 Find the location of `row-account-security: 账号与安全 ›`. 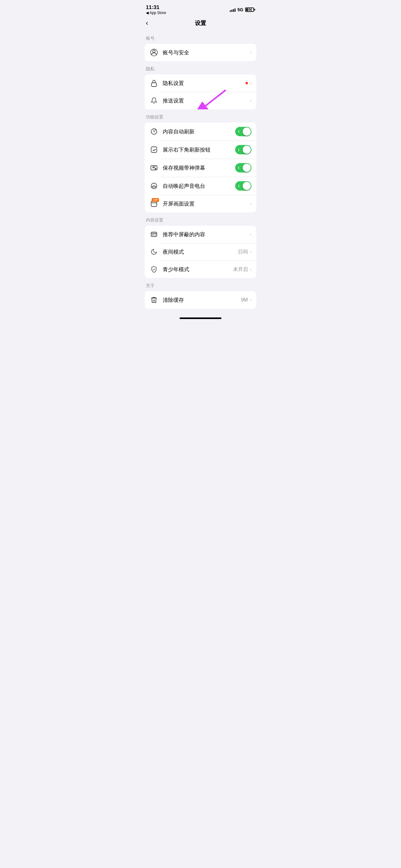

row-account-security: 账号与安全 › is located at coordinates (201, 53).